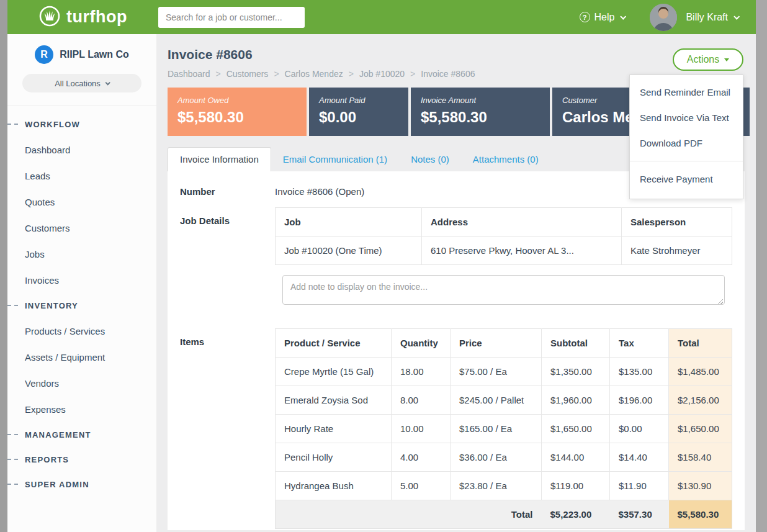 The image size is (767, 532). I want to click on salesperson-col-header: Salesperson, so click(677, 222).